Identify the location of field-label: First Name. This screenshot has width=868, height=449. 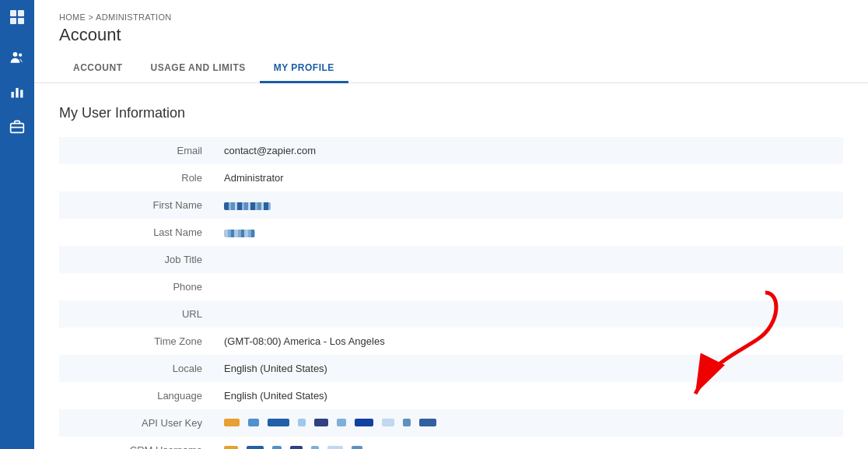
(137, 205).